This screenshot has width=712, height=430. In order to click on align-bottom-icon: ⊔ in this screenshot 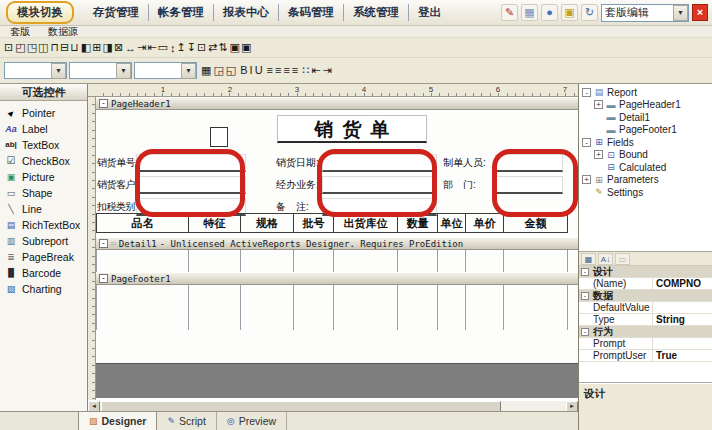, I will do `click(74, 48)`.